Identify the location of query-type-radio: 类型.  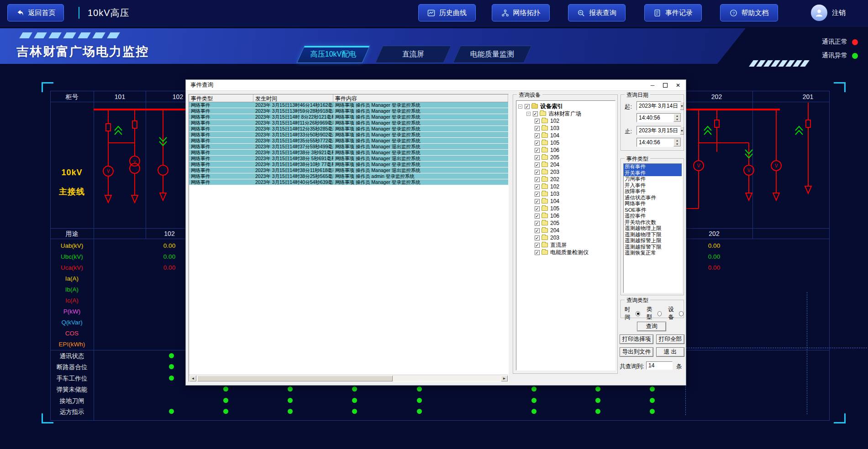
(654, 313).